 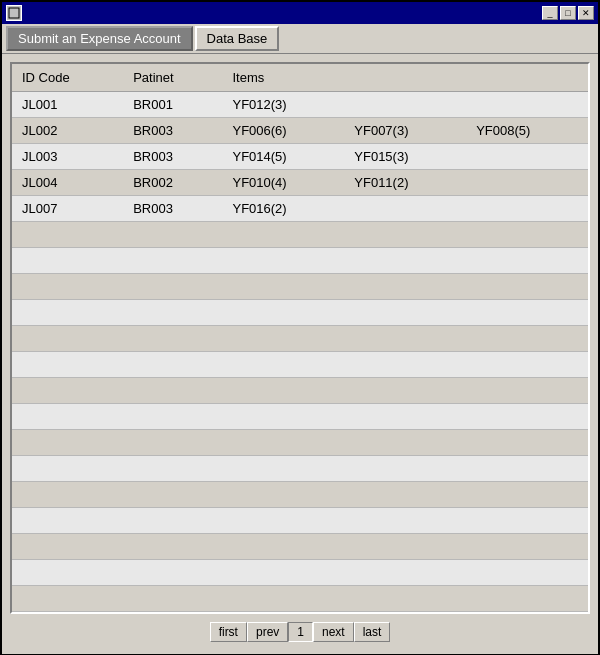 What do you see at coordinates (238, 38) in the screenshot?
I see `menu-database: Data Base` at bounding box center [238, 38].